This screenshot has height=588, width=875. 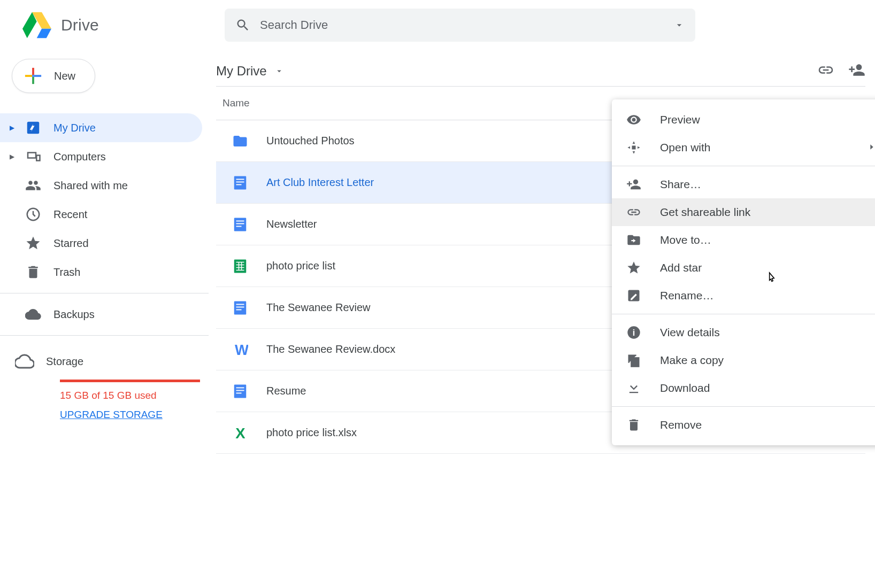 What do you see at coordinates (310, 141) in the screenshot?
I see `file-name: Untouched Photos` at bounding box center [310, 141].